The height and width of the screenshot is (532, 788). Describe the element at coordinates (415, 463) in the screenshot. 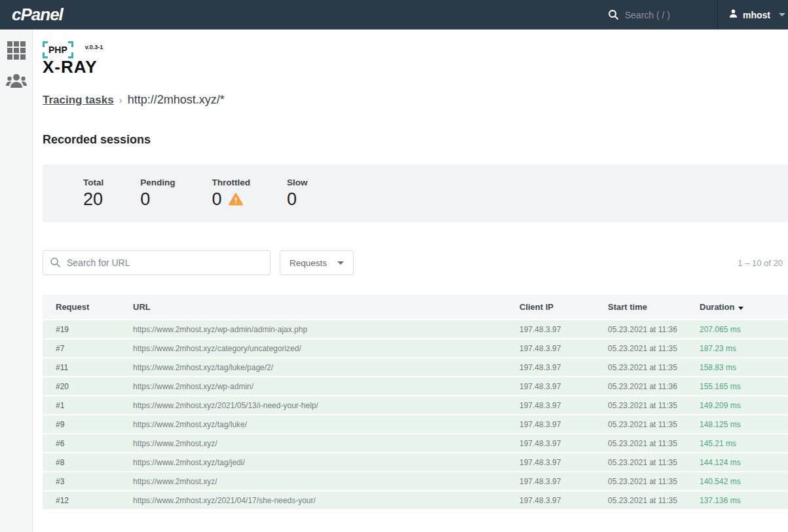

I see `table-row: #8 https://www.2mhost.xyz/tag/jedi/ 197.…` at that location.